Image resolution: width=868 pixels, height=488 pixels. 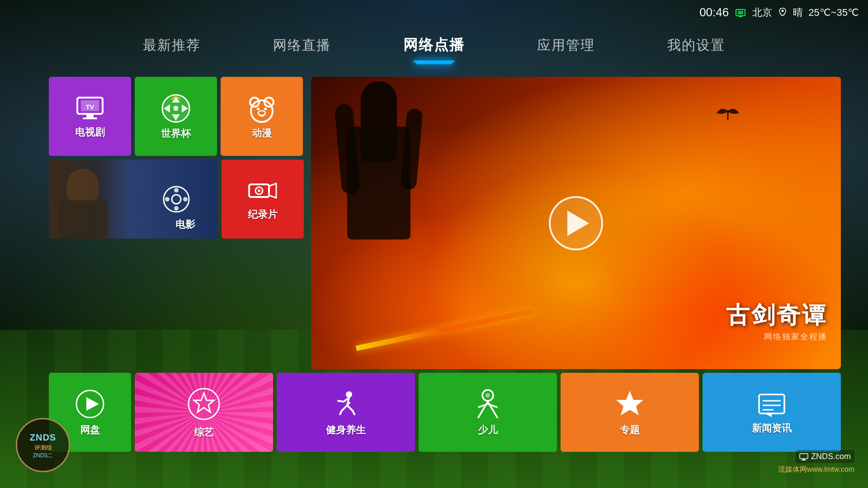 I want to click on znds-br-url: 流媒体网www.lmtw.com, so click(x=816, y=470).